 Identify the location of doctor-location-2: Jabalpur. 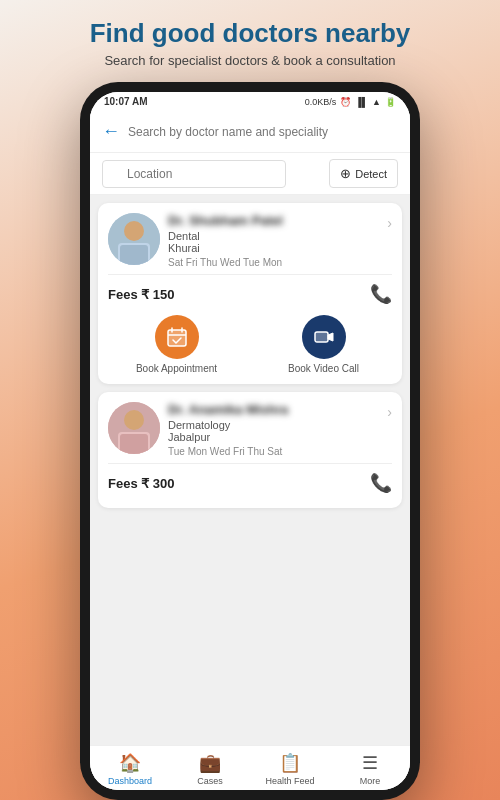
(274, 437).